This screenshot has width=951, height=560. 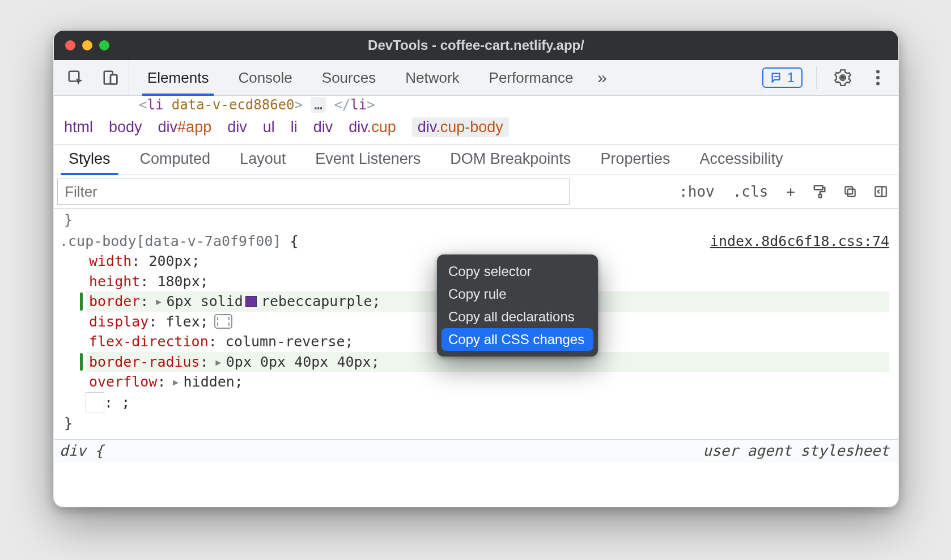 What do you see at coordinates (476, 451) in the screenshot?
I see `user-agent-rule: div { user agent stylesheet` at bounding box center [476, 451].